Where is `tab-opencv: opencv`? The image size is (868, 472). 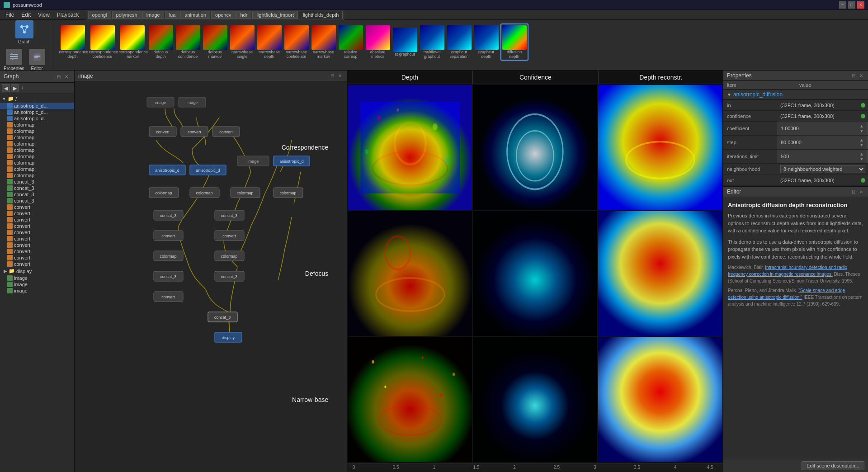 tab-opencv: opencv is located at coordinates (223, 15).